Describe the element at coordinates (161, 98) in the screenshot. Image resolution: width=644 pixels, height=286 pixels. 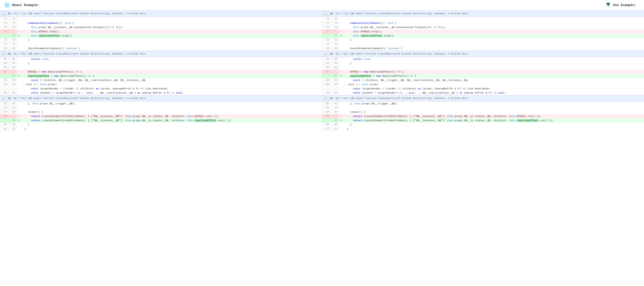
I see `react-hunk3-header: ⇕ @@ -92,7 +92,7 @@ export function crea…` at that location.